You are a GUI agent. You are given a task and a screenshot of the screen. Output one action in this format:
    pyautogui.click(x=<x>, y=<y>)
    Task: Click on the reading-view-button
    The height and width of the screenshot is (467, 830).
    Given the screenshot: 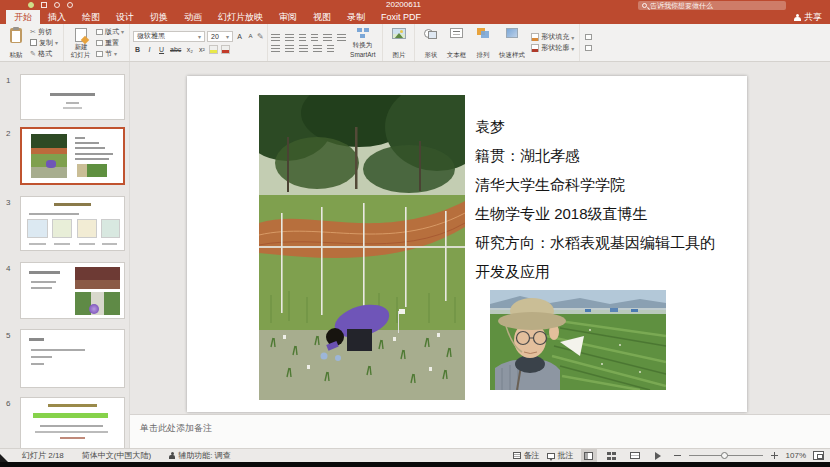 What is the action you would take?
    pyautogui.click(x=635, y=456)
    